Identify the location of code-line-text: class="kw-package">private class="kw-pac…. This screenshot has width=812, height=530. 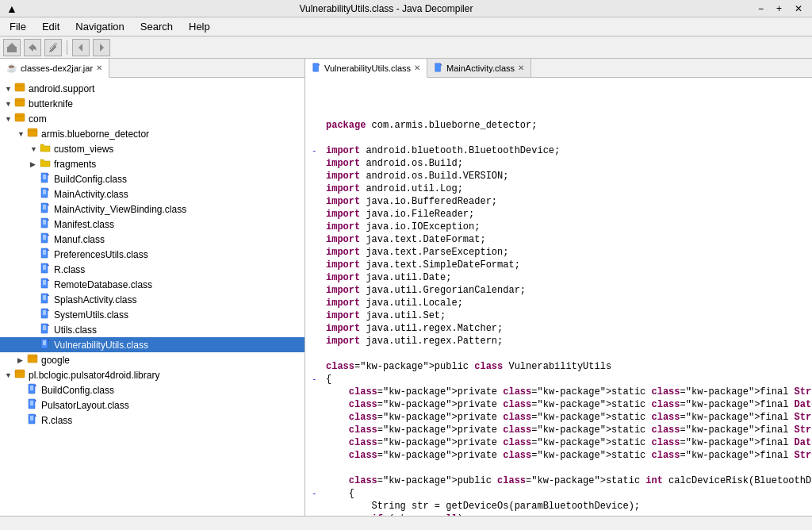
(569, 392).